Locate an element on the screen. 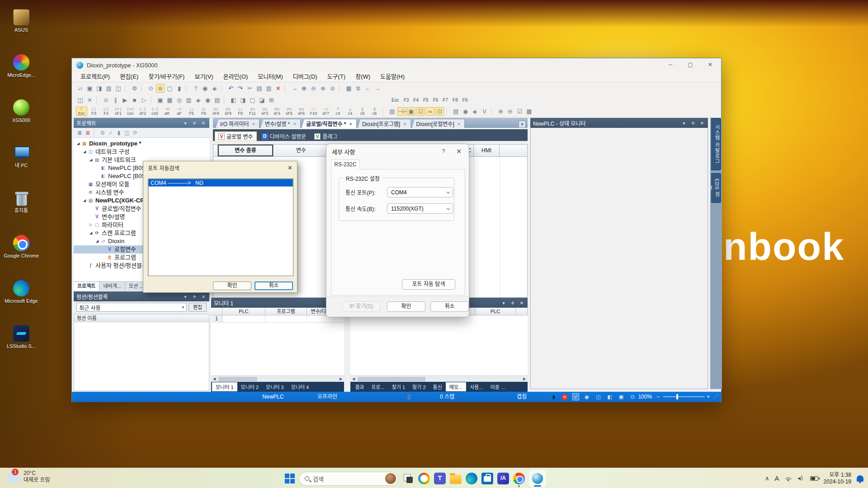  chart-icon: ▥ is located at coordinates (189, 100).